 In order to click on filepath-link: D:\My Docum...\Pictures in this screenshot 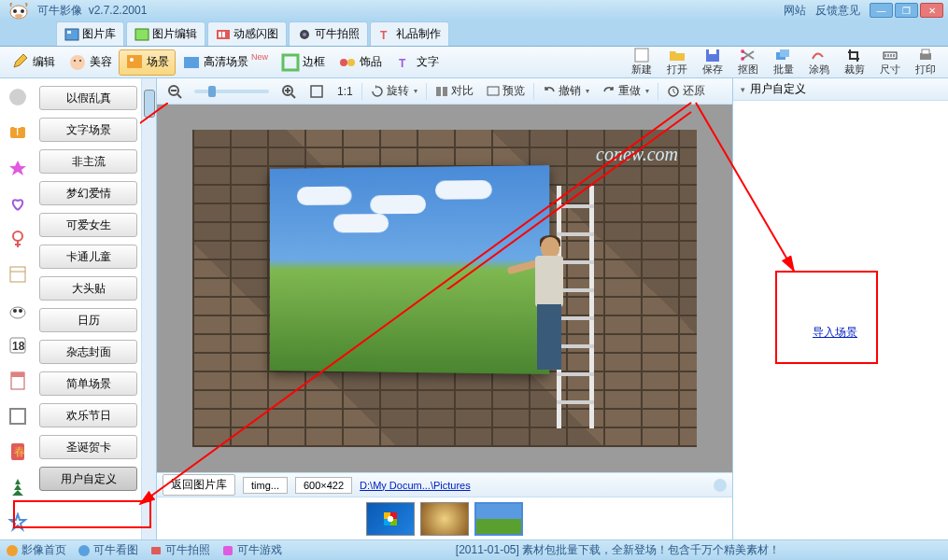, I will do `click(415, 485)`.